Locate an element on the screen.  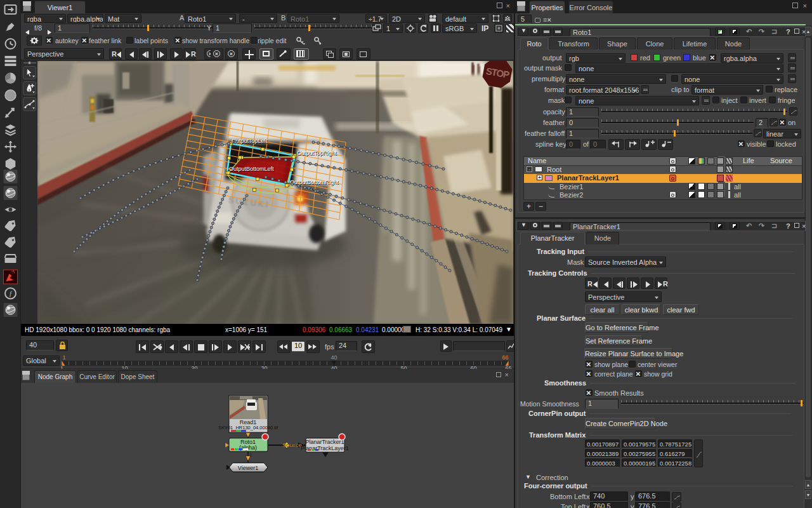
svg-text: OutputBottomLeft is located at coordinates (251, 169).